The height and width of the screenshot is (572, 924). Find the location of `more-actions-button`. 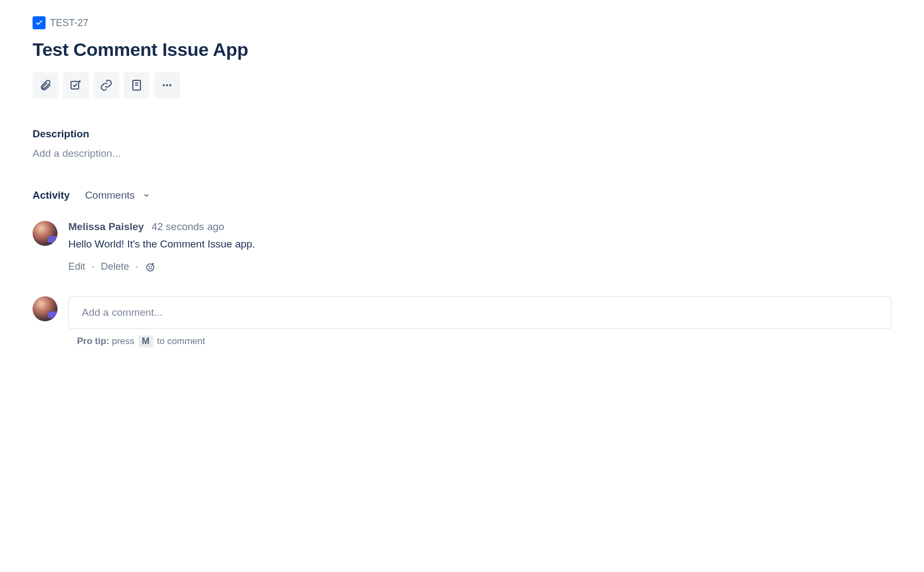

more-actions-button is located at coordinates (167, 85).